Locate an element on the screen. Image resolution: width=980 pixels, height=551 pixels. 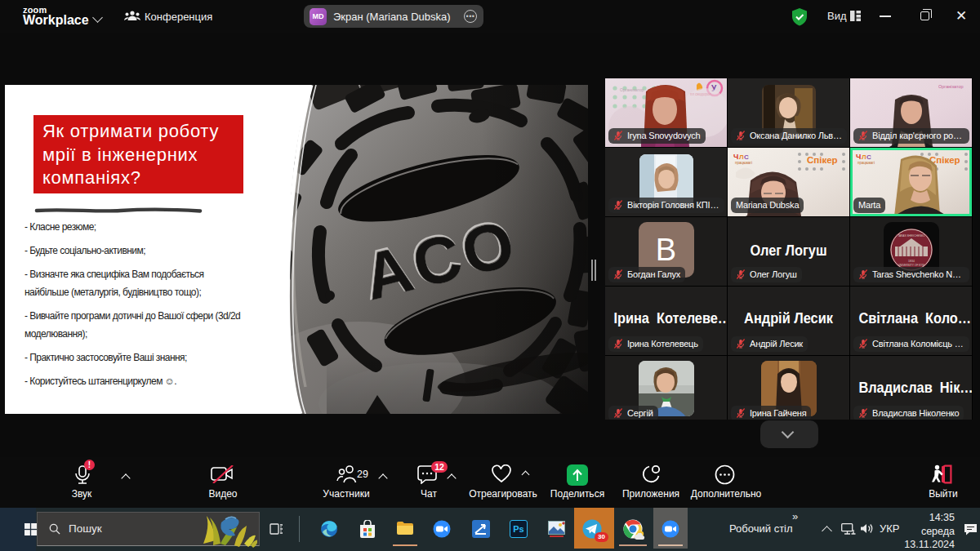
svg-text: 1834 is located at coordinates (911, 261).